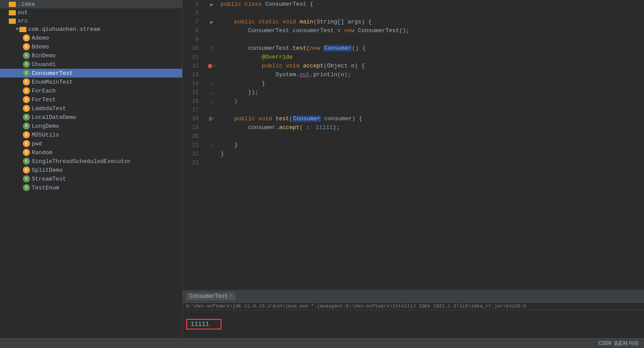 Image resolution: width=644 pixels, height=348 pixels. What do you see at coordinates (356, 306) in the screenshot?
I see `terminal-command: D:\dev-software\jdk-11.0.15.1\bin\java.e…` at bounding box center [356, 306].